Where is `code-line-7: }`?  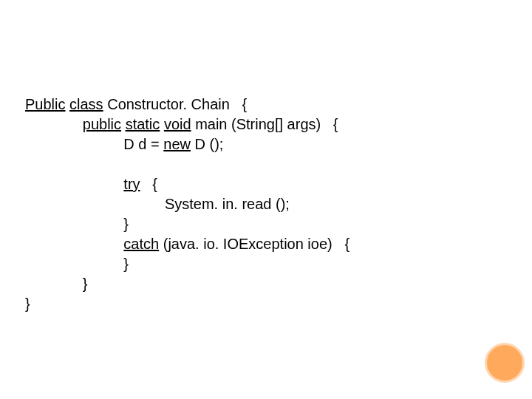
code-line-7: } is located at coordinates (262, 225).